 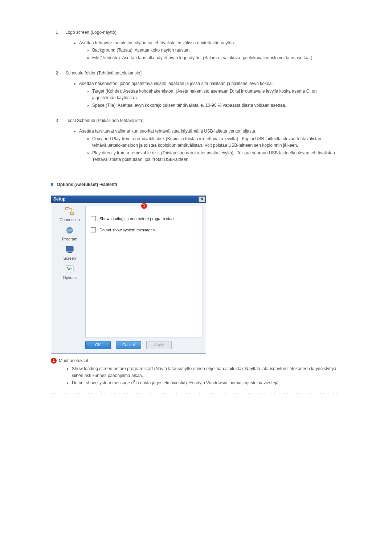 What do you see at coordinates (217, 50) in the screenshot?
I see `sub-bullet: Background (Tausta): Asettaa koko näytön…` at bounding box center [217, 50].